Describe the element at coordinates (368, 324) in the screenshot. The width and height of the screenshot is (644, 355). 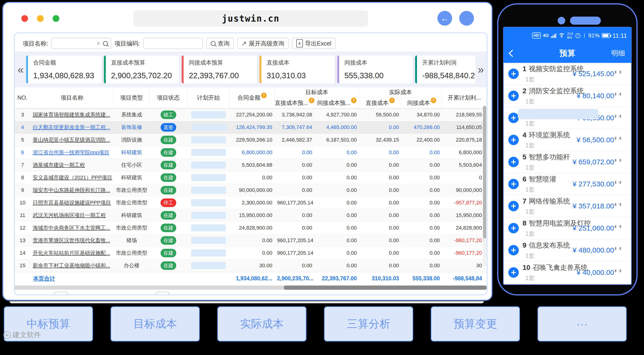
I see `bottom-tab-button: 三算分析` at that location.